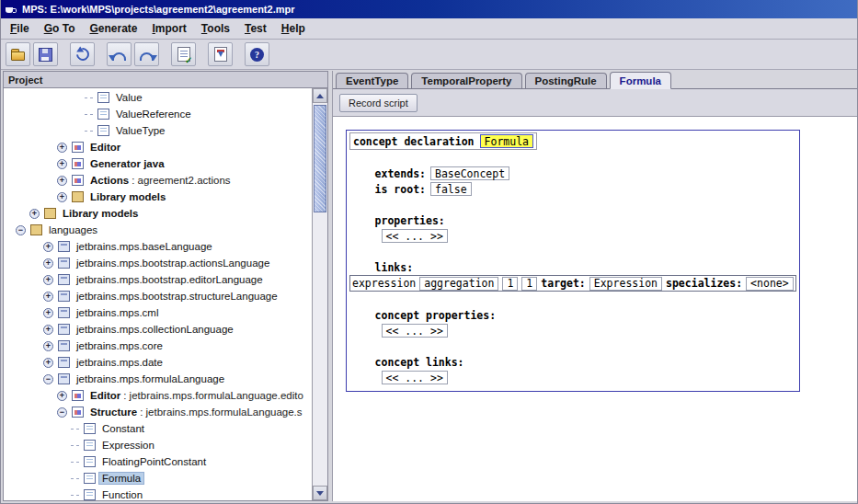 This screenshot has height=504, width=858. Describe the element at coordinates (466, 81) in the screenshot. I see `tab-temporalproperty: TemporalProperty` at that location.